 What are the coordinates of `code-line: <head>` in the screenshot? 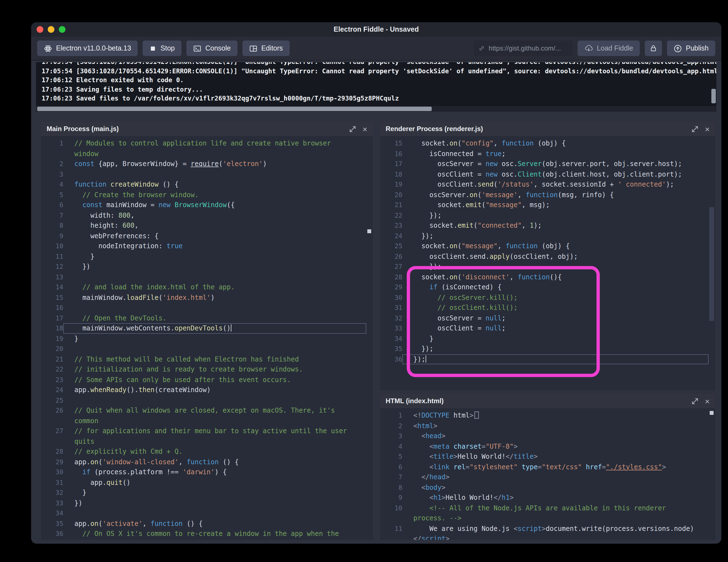 It's located at (555, 436).